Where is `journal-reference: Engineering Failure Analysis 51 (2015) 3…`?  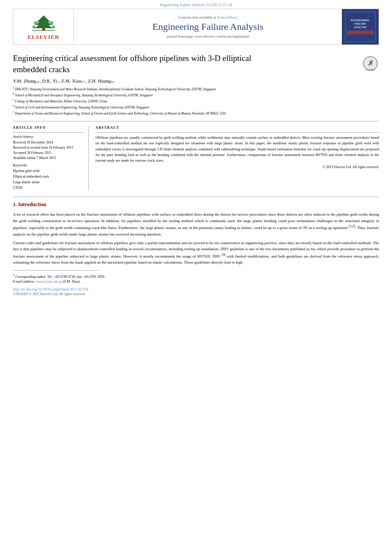 journal-reference: Engineering Failure Analysis 51 (2015) 3… is located at coordinates (196, 4).